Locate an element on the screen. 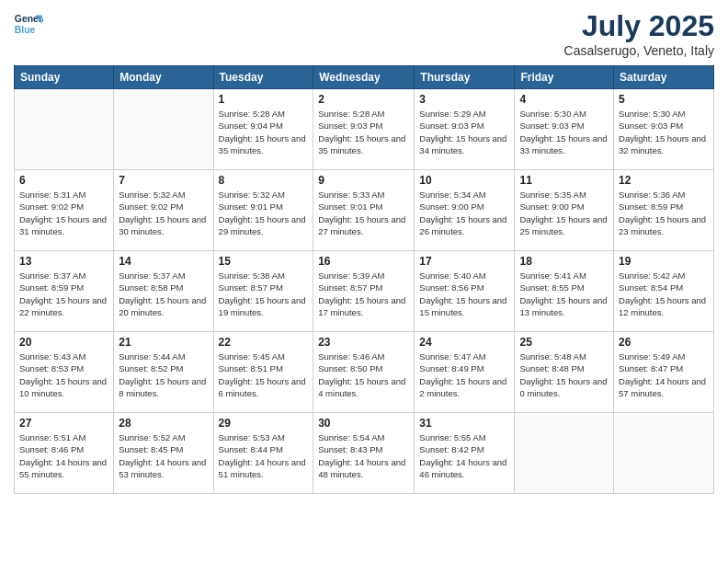  day-number: 18 is located at coordinates (564, 261).